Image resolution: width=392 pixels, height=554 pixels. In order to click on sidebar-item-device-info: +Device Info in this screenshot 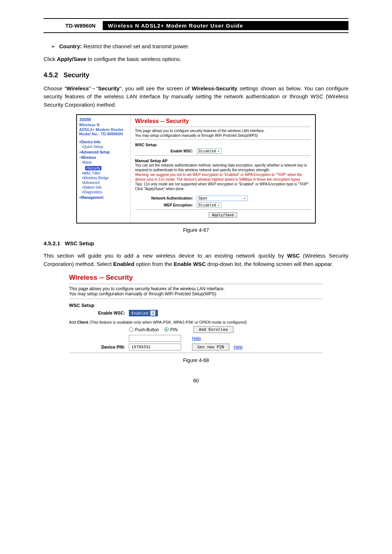, I will do `click(104, 142)`.